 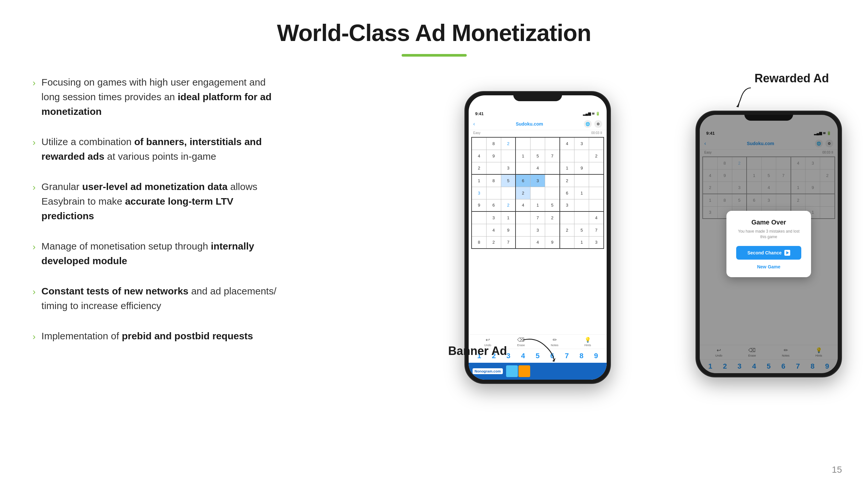 What do you see at coordinates (538, 133) in the screenshot?
I see `phone1-difficulty-bar: Easy 00:03 II` at bounding box center [538, 133].